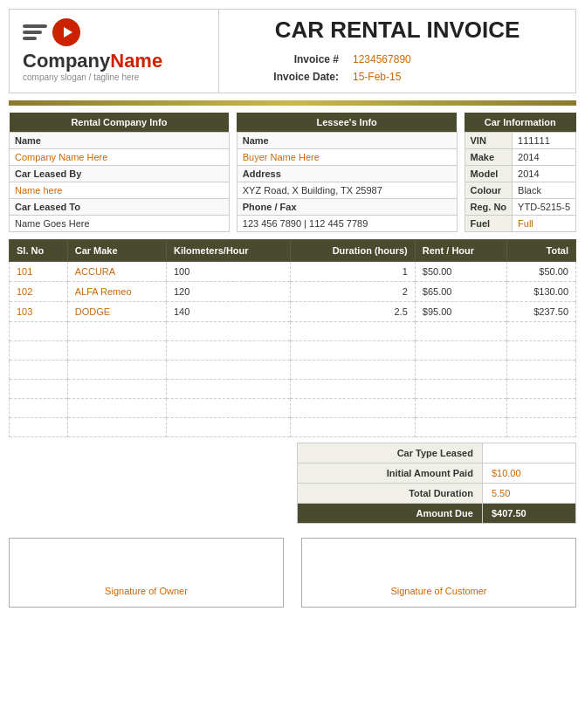 This screenshot has height=728, width=585. I want to click on sum-car-type-value, so click(529, 454).